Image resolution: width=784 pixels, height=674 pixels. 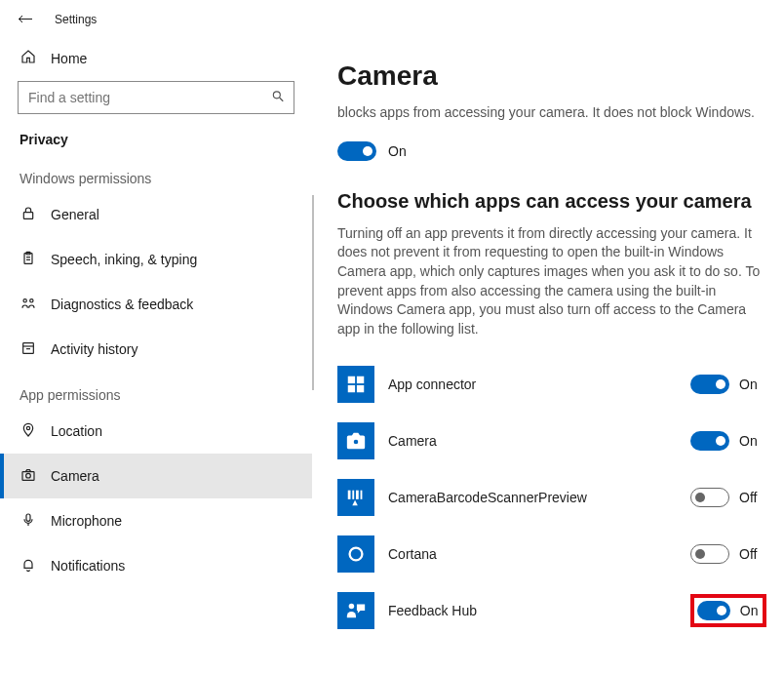 What do you see at coordinates (28, 215) in the screenshot?
I see `lock-icon` at bounding box center [28, 215].